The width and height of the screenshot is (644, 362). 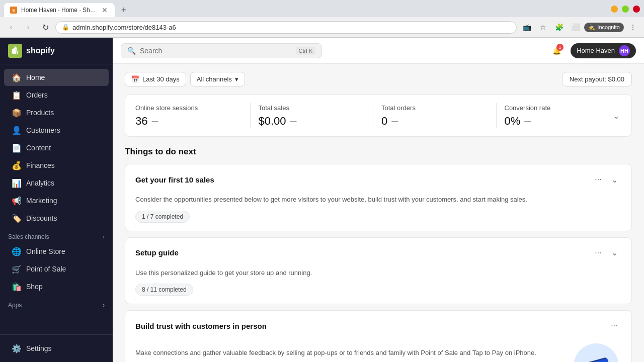 I want to click on sidebar-item-shop: 🛍️ Shop, so click(x=56, y=287).